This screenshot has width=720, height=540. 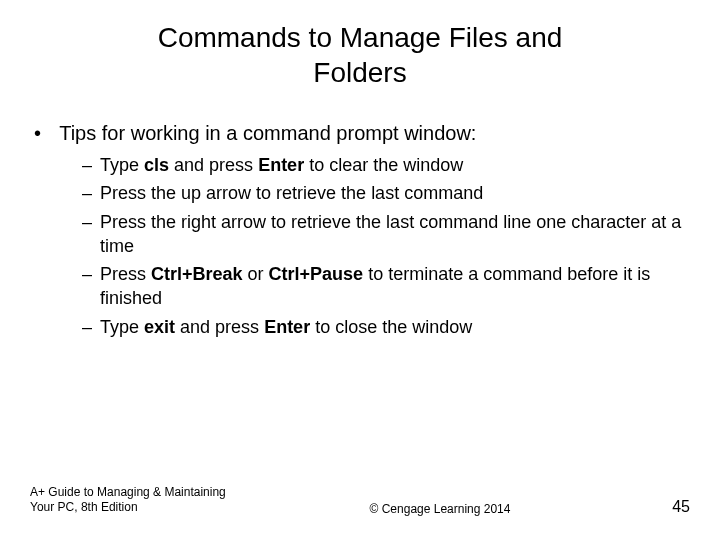 I want to click on tip-4-seg-d: Ctrl+Pause, so click(x=316, y=274).